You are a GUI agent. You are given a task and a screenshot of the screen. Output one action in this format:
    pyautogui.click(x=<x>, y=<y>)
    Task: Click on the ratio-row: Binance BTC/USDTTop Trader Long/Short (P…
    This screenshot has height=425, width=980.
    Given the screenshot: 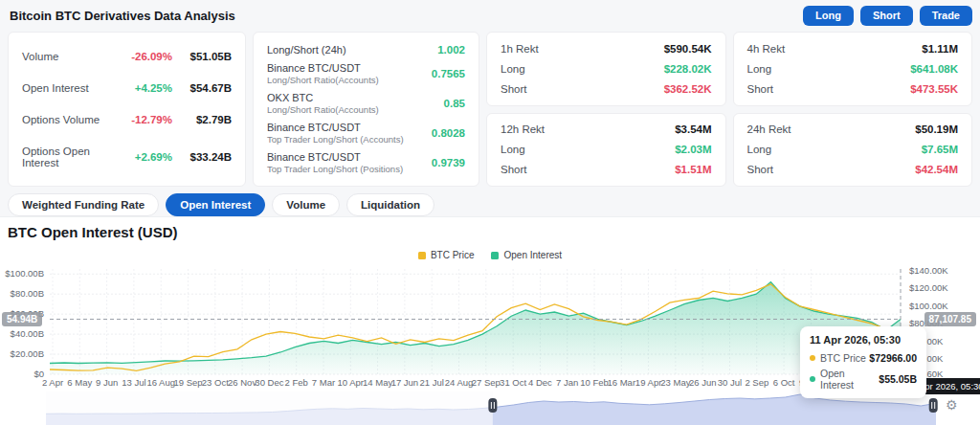 What is the action you would take?
    pyautogui.click(x=366, y=163)
    